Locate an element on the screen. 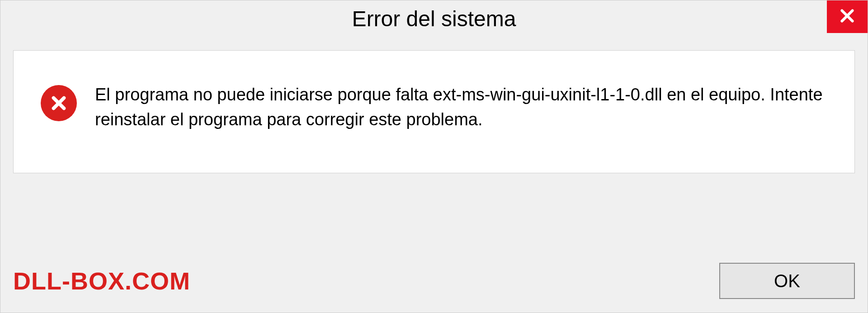 The image size is (868, 313). footer: DLL-BOX.COM OK is located at coordinates (434, 281).